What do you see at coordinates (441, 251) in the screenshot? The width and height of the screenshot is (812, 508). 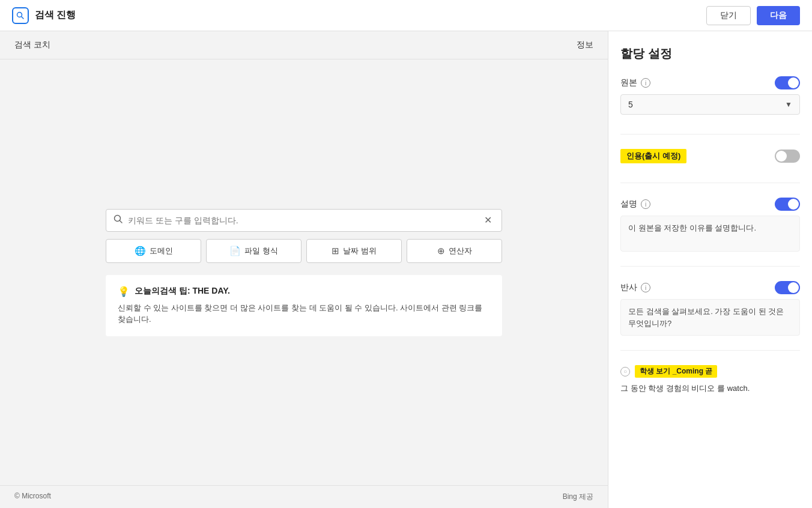 I see `operator-icon: ⊕` at bounding box center [441, 251].